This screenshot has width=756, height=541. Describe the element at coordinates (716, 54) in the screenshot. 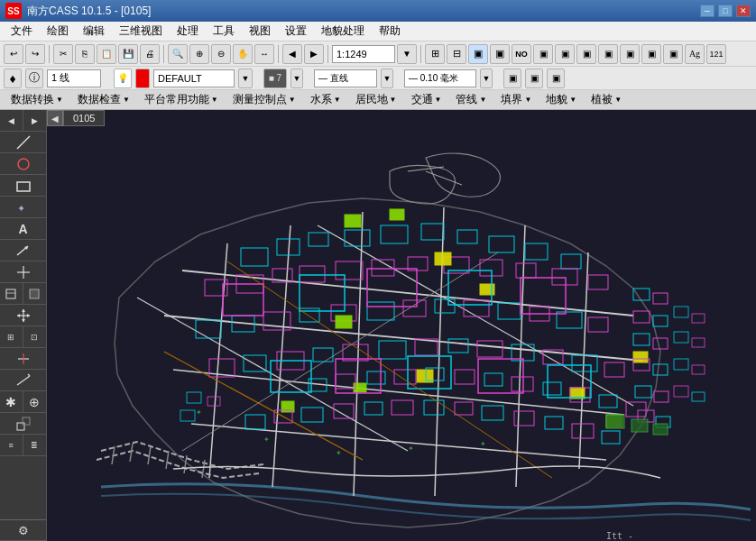

I see `tb-icon9: 121` at that location.